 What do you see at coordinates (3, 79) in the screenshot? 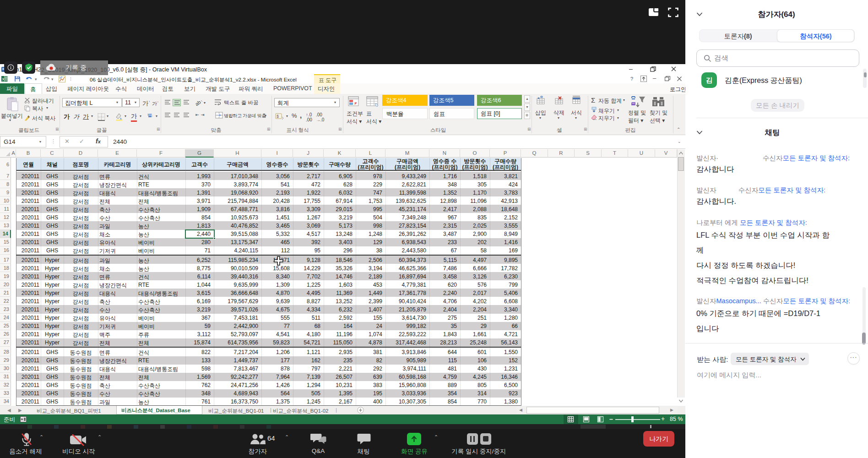
I see `svg-text: X` at bounding box center [3, 79].